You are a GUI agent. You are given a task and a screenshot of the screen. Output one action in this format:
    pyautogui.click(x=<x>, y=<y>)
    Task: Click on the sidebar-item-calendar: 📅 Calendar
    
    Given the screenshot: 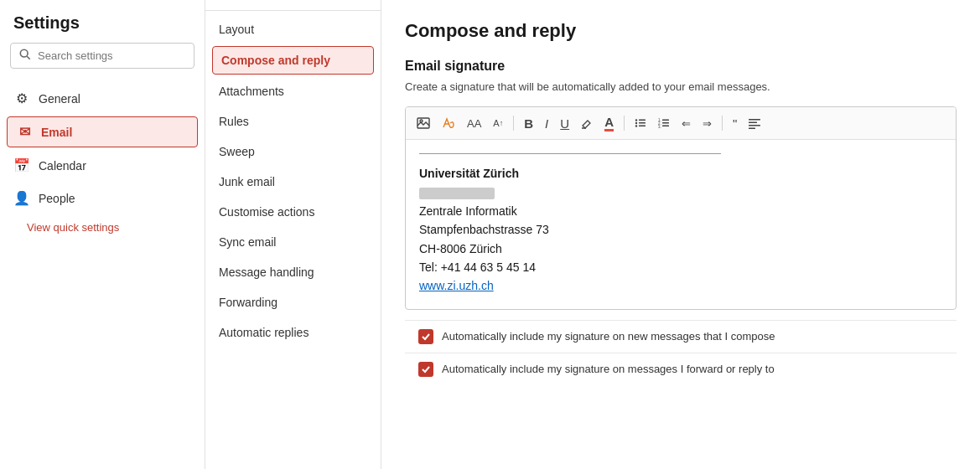 What is the action you would take?
    pyautogui.click(x=102, y=166)
    